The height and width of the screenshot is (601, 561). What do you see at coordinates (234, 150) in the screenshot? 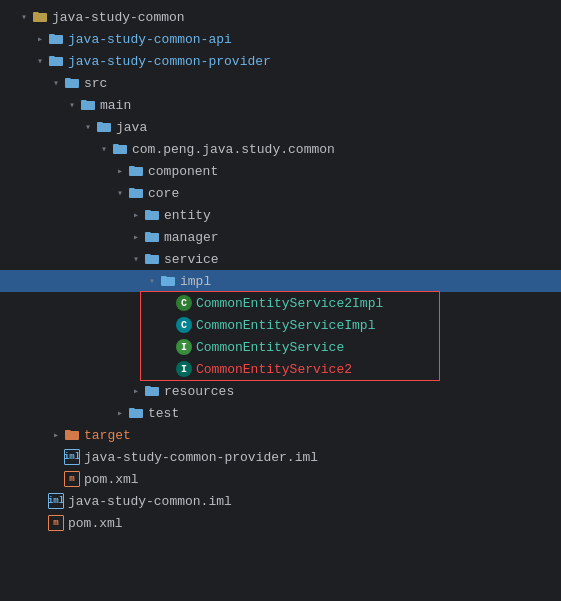
I see `item-label: com.peng.java.study.common` at bounding box center [234, 150].